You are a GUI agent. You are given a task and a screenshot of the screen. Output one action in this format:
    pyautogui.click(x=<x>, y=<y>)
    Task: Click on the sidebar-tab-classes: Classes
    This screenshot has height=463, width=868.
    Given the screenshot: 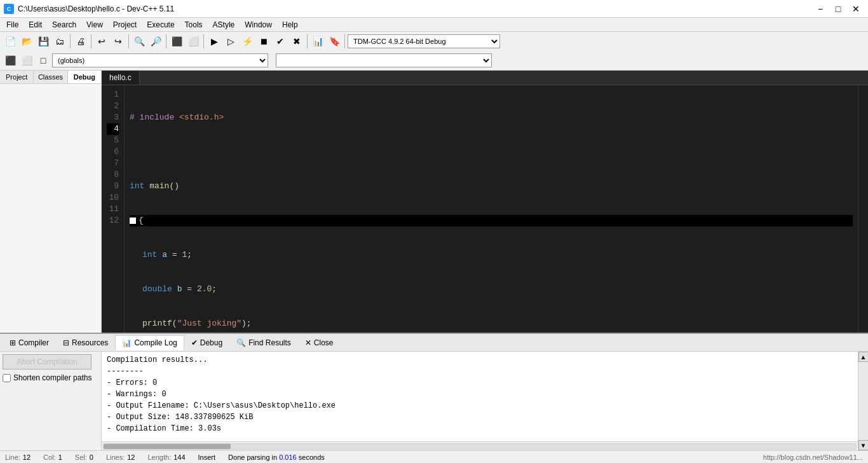 What is the action you would take?
    pyautogui.click(x=51, y=77)
    